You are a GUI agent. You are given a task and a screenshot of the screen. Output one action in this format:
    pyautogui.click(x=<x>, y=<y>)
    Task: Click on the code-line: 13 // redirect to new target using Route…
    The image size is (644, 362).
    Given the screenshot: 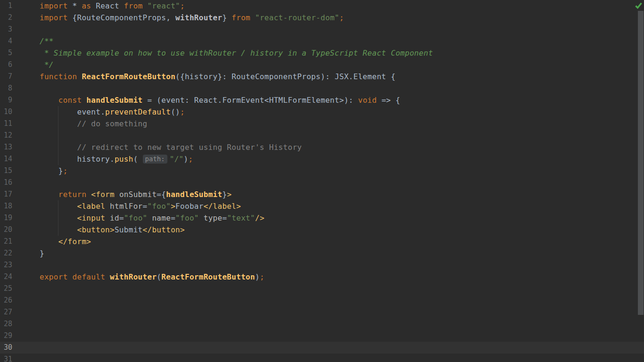 What is the action you would take?
    pyautogui.click(x=322, y=147)
    